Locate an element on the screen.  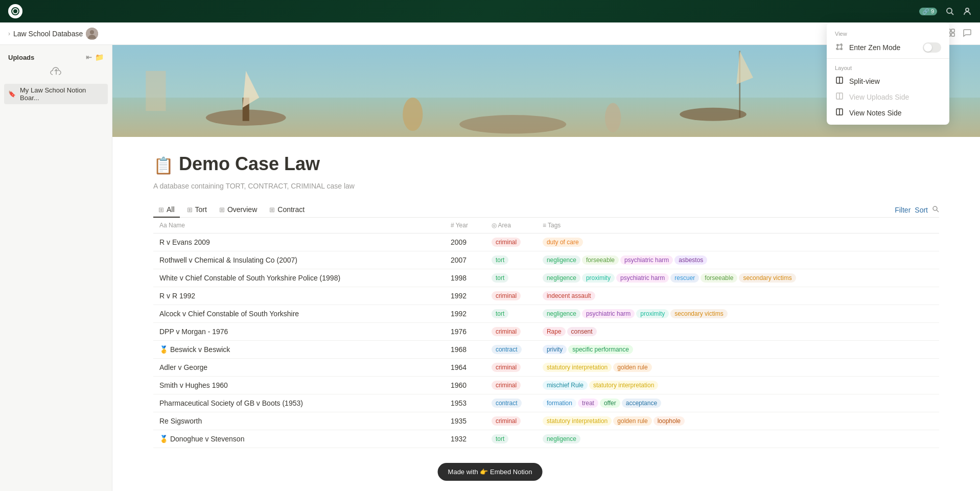
table-row: Pharmaceutical Society of GB v Boots (19… is located at coordinates (546, 404).